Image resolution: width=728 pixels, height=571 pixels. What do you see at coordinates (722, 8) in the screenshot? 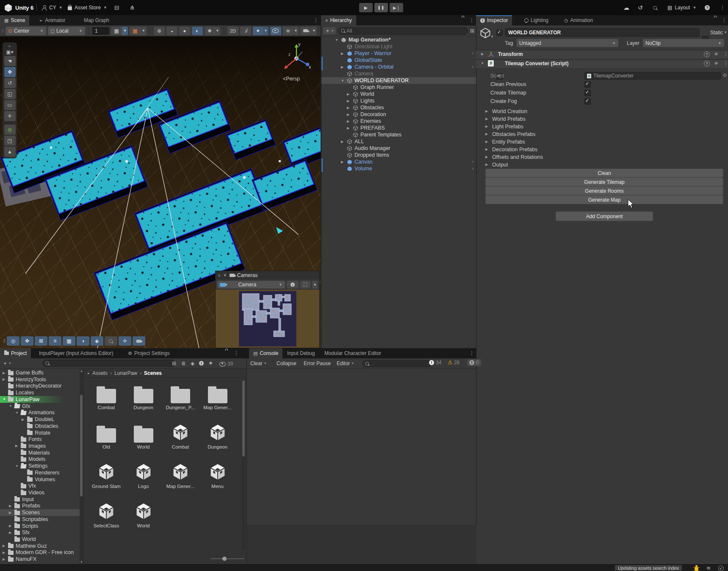
I see `more-menu-button: ⋮` at bounding box center [722, 8].